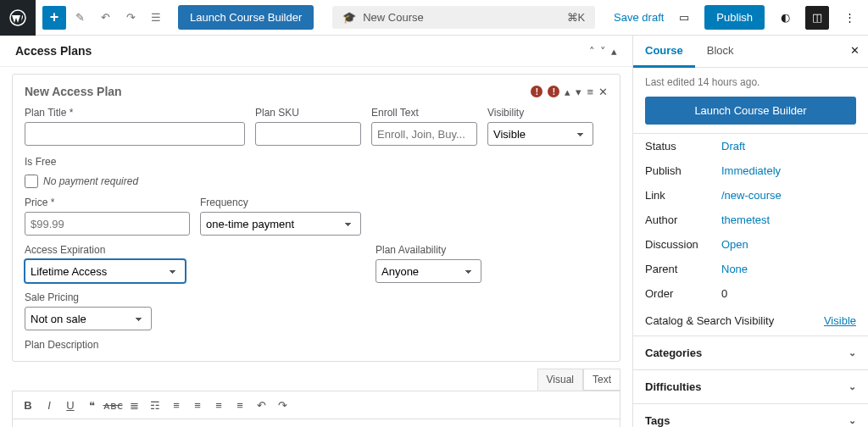  I want to click on launch-course-builder-button: Launch Course Builder, so click(246, 17).